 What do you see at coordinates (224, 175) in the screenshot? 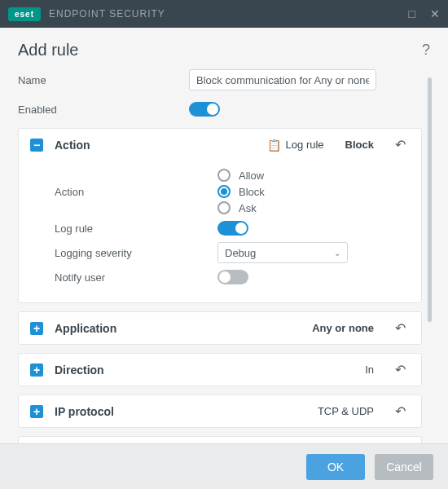
I see `radio-allow-indicator` at bounding box center [224, 175].